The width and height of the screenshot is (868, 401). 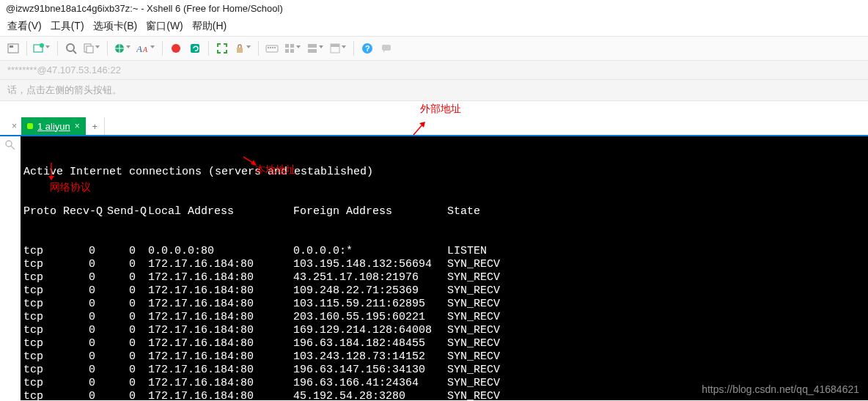 What do you see at coordinates (51, 171) in the screenshot?
I see `arrow-proto` at bounding box center [51, 171].